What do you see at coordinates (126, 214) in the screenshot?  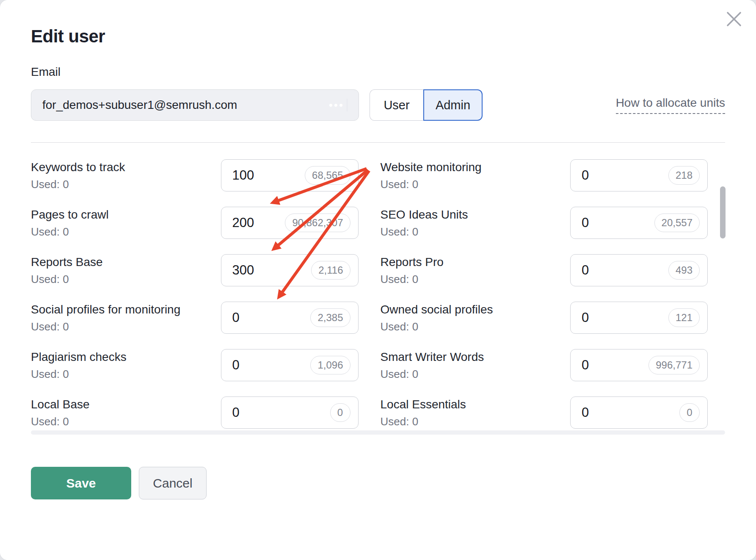 I see `unit-label: Pages to crawl` at bounding box center [126, 214].